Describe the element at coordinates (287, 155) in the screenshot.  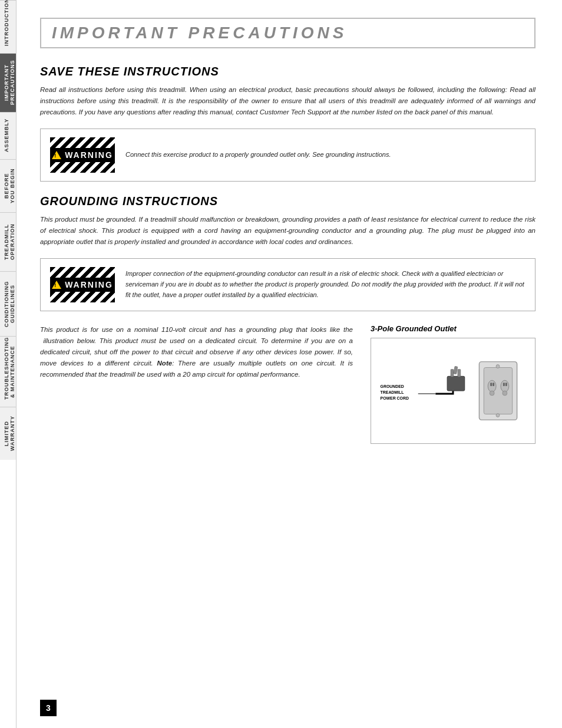
I see `warning-box-1: WARNING Connect this exercise product to…` at that location.